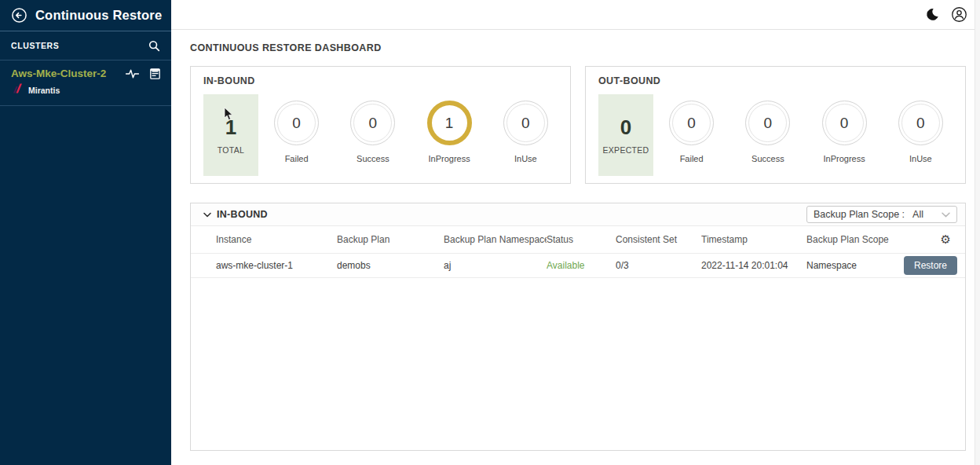 Image resolution: width=980 pixels, height=465 pixels. What do you see at coordinates (920, 128) in the screenshot?
I see `outbound-stat-inuse: 0 InUse` at bounding box center [920, 128].